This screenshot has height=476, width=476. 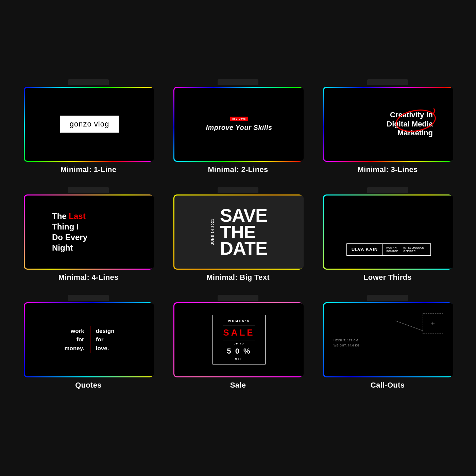 I want to click on quote-left-line2: for, so click(x=74, y=340).